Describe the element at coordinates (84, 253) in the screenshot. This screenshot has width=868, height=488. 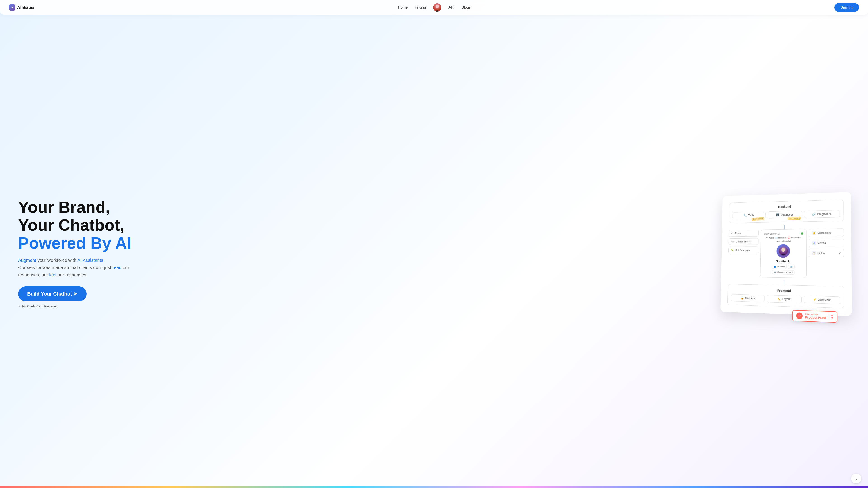
I see `hero-left: Your Brand, Your Chatbot, Powered By AI …` at that location.